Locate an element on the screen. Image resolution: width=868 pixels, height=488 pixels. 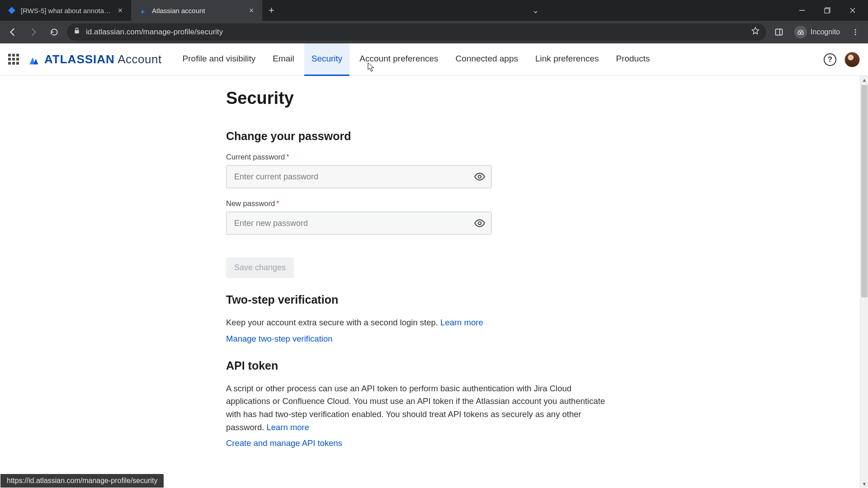
incognito-indicator: Incognito is located at coordinates (817, 32).